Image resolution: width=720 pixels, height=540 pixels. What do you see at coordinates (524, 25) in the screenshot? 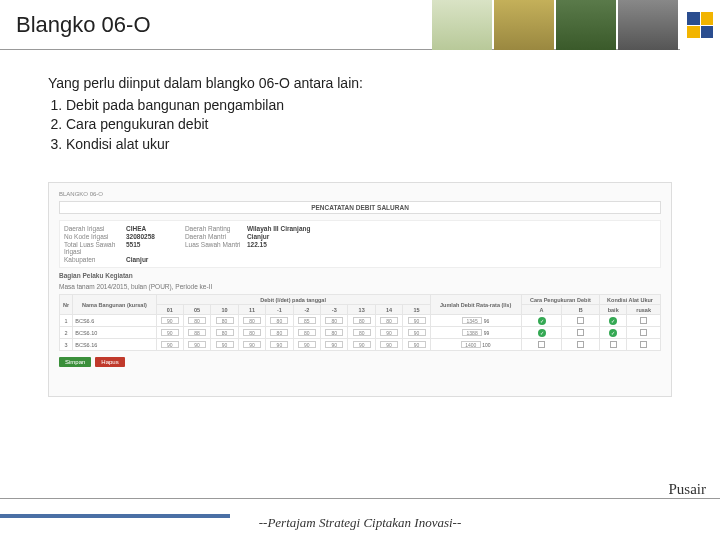
I see `thumb-field` at bounding box center [524, 25].